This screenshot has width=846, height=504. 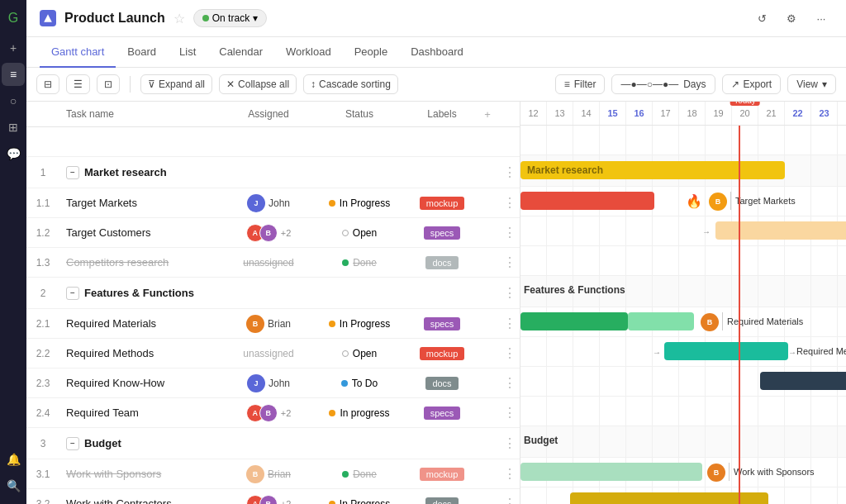 I want to click on row-assigned: unassigned, so click(x=269, y=263).